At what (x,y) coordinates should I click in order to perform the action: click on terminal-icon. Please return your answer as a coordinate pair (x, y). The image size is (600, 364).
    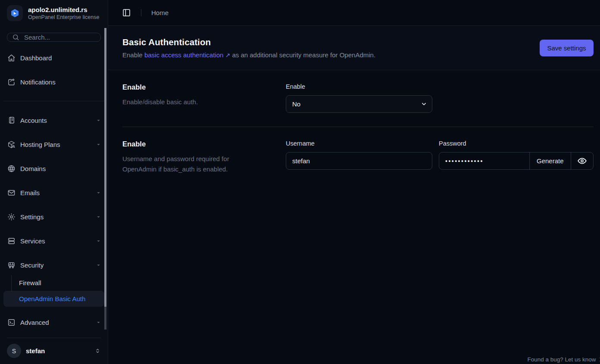
    Looking at the image, I should click on (11, 322).